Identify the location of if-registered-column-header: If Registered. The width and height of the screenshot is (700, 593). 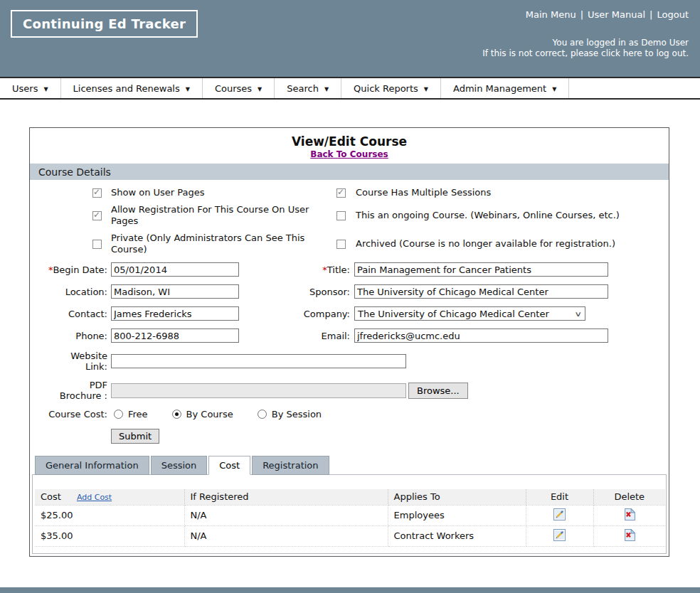
(286, 497).